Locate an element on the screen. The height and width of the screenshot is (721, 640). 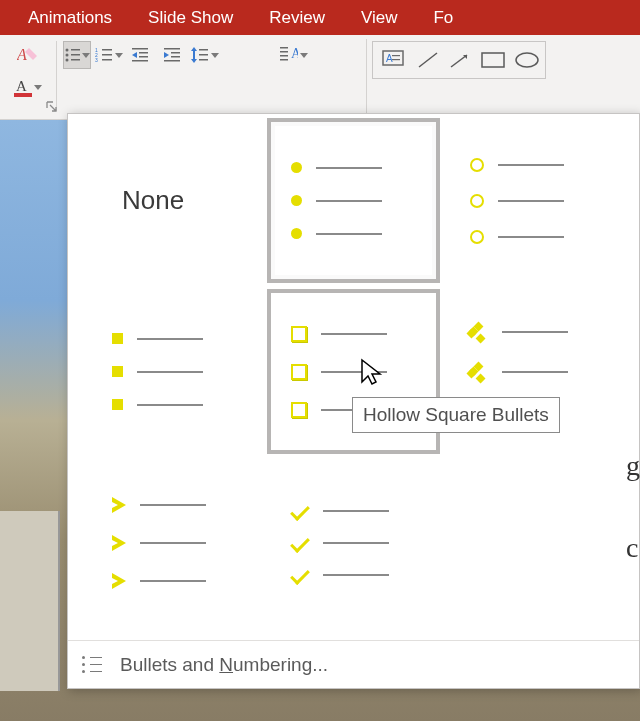
hollow-round-icon is located at coordinates (477, 165).